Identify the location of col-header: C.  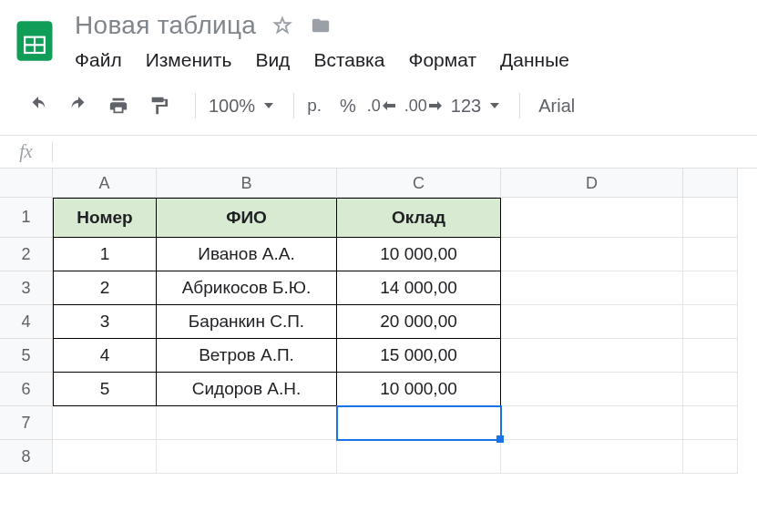
(419, 183).